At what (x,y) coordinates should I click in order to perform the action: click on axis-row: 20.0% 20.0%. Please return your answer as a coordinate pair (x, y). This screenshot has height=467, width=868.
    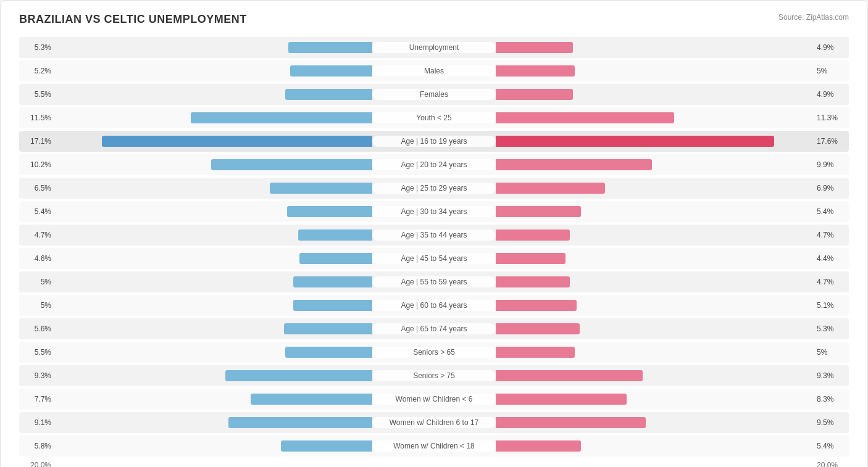
    Looking at the image, I should click on (434, 463).